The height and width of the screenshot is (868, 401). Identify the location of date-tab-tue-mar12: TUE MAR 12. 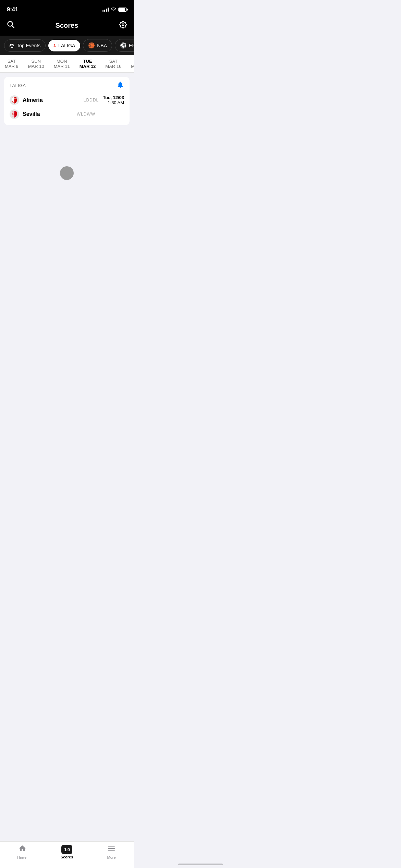
(88, 64).